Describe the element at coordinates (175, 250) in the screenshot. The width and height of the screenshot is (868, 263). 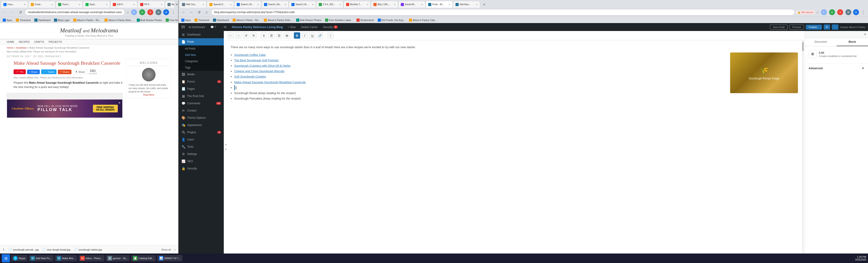
I see `close-downloads-button: ×` at that location.